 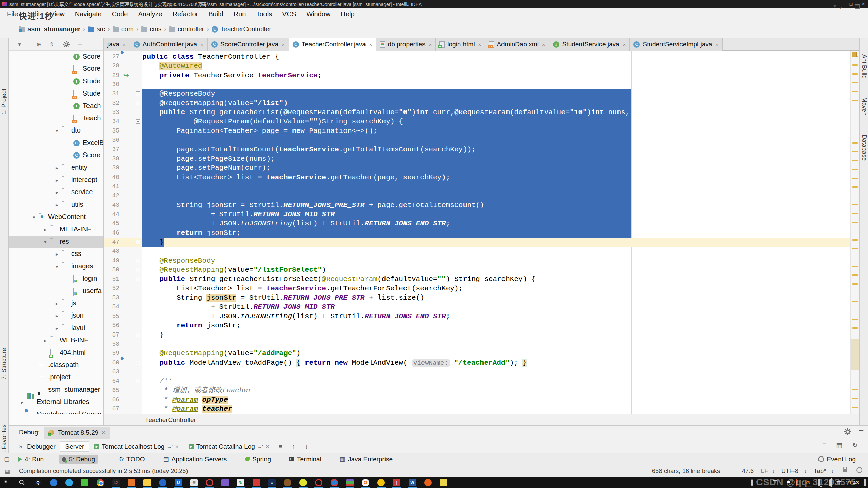 What do you see at coordinates (477, 75) in the screenshot?
I see `code-line: 29↪ private TeacherService teacherServic…` at bounding box center [477, 75].